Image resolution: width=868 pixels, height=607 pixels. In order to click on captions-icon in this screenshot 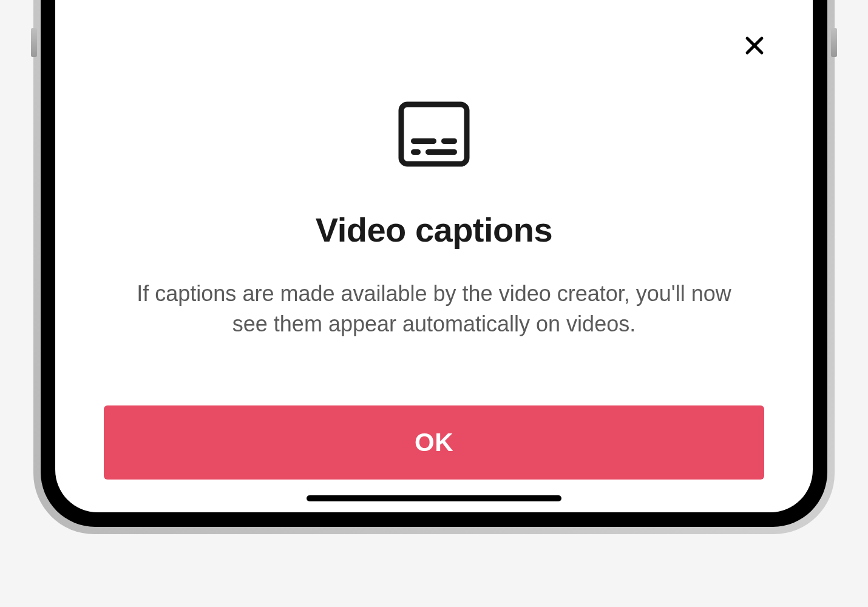, I will do `click(434, 134)`.